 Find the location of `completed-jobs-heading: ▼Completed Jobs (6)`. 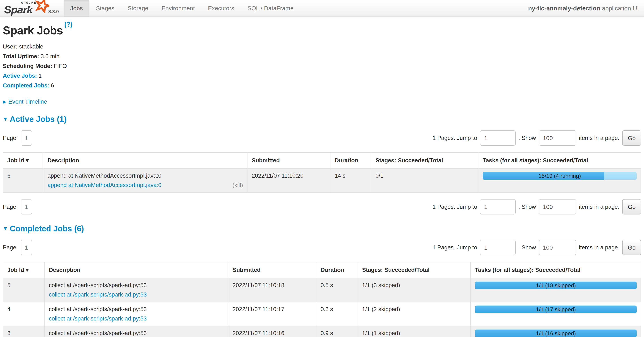

completed-jobs-heading: ▼Completed Jobs (6) is located at coordinates (322, 229).